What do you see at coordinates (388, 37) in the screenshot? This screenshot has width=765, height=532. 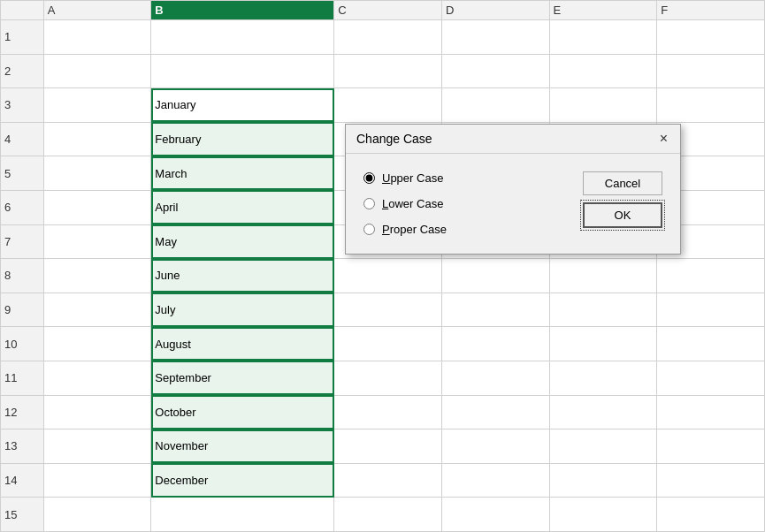 I see `cell-c1` at bounding box center [388, 37].